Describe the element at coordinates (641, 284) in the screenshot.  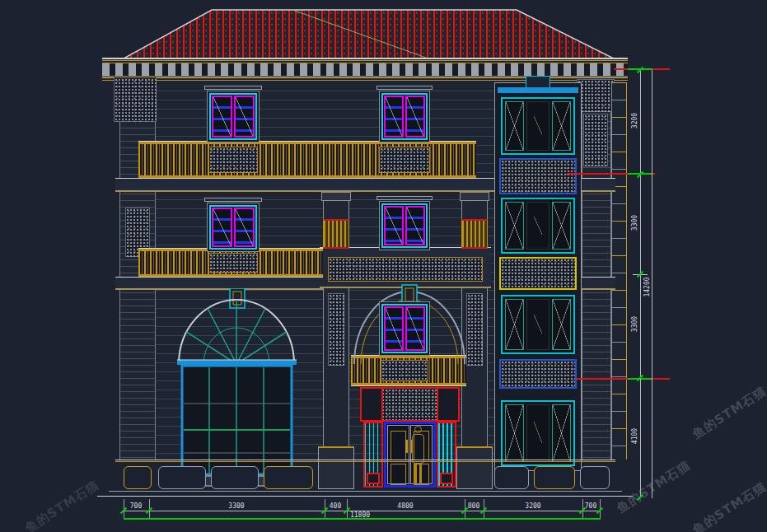
I see `dimension-line-right` at that location.